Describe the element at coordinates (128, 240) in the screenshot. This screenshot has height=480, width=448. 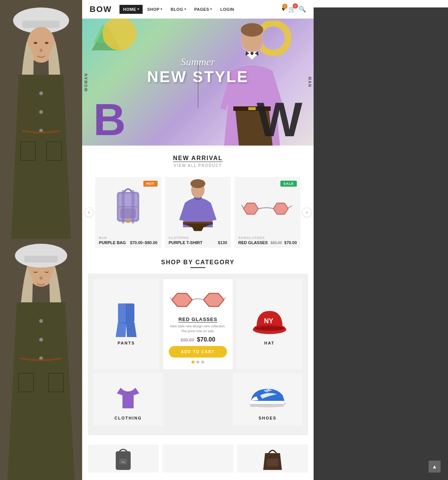
I see `bag-info: BAG PURPLE BAG $70.00–$80.00` at that location.